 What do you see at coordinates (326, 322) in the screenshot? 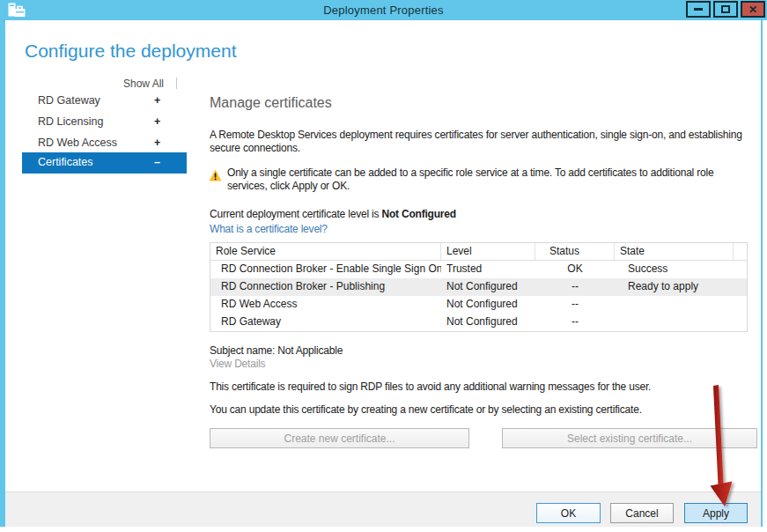
I see `cell-role-service: RD Gateway` at bounding box center [326, 322].